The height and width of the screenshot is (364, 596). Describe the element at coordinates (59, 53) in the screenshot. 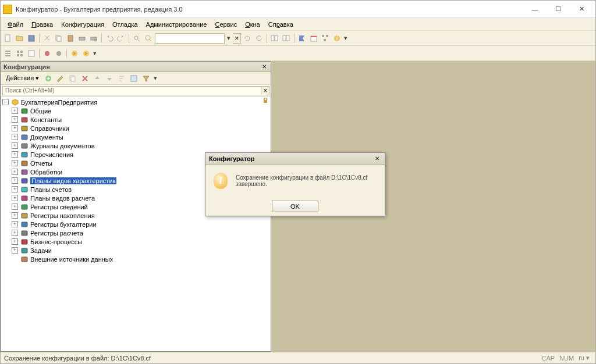

I see `step-icon` at that location.